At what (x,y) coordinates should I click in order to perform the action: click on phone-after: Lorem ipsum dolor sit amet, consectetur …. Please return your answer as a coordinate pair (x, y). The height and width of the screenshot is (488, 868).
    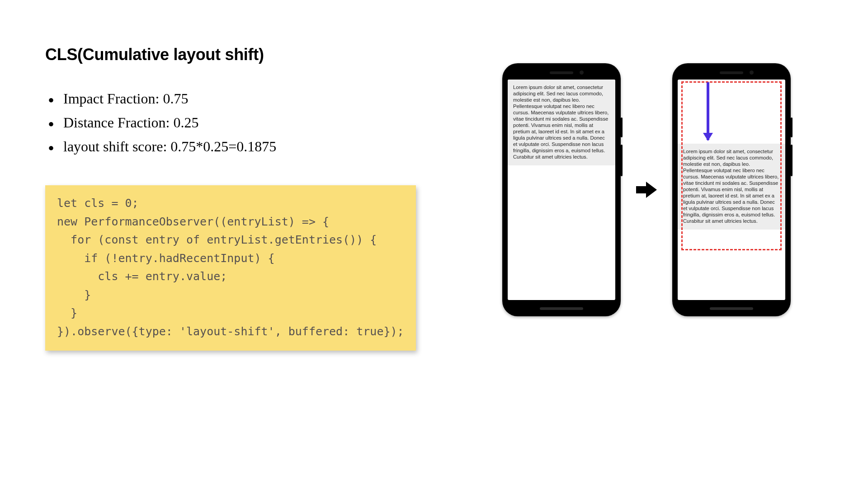
    Looking at the image, I should click on (731, 190).